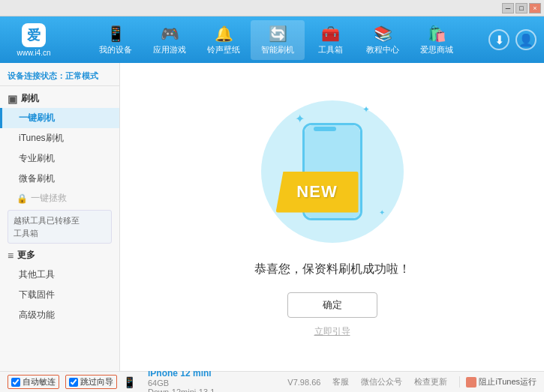 This screenshot has height=392, width=544. What do you see at coordinates (11, 256) in the screenshot?
I see `more-section-icon: ≡` at bounding box center [11, 256].